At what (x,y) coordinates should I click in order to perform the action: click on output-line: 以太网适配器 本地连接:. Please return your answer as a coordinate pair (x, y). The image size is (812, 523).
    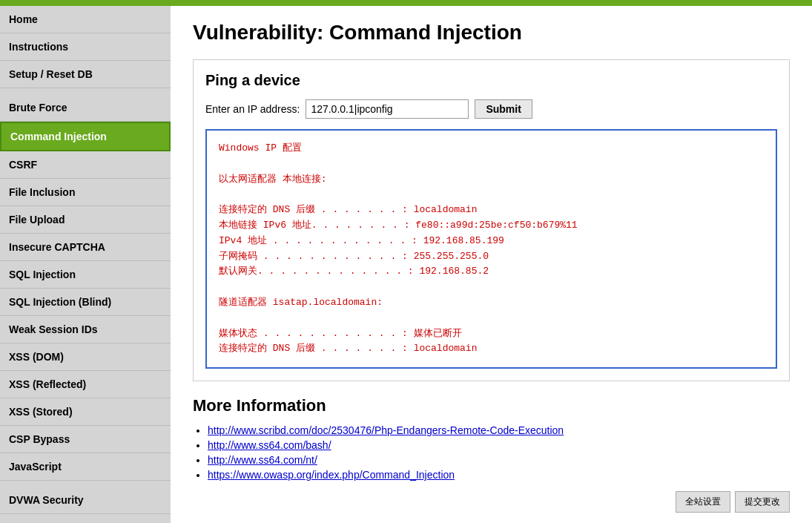
    Looking at the image, I should click on (491, 180).